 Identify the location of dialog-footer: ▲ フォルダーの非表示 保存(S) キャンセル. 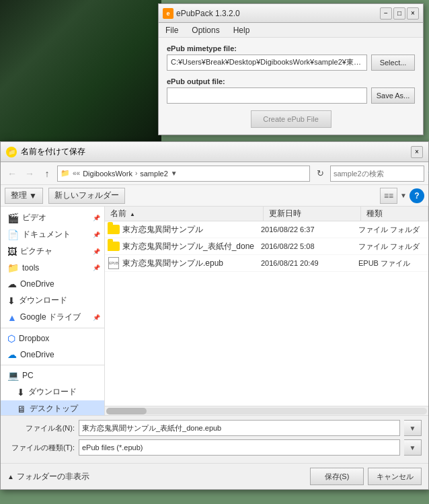
(214, 476).